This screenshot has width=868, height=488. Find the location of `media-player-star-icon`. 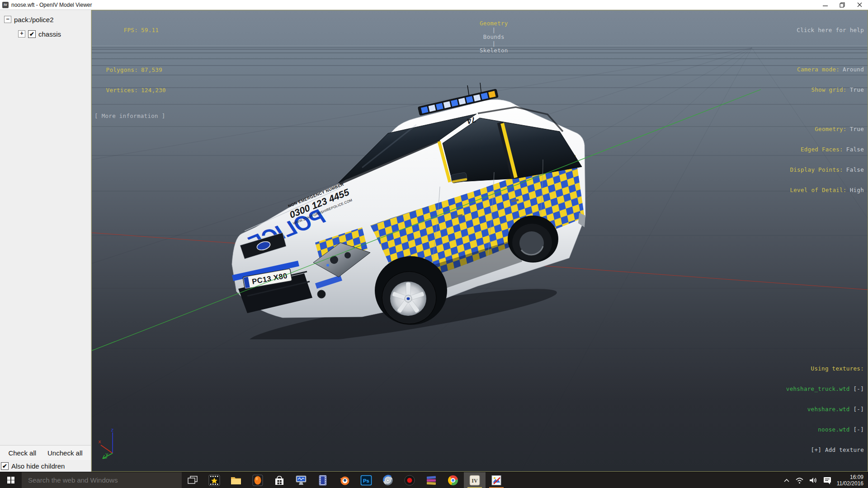

media-player-star-icon is located at coordinates (214, 480).